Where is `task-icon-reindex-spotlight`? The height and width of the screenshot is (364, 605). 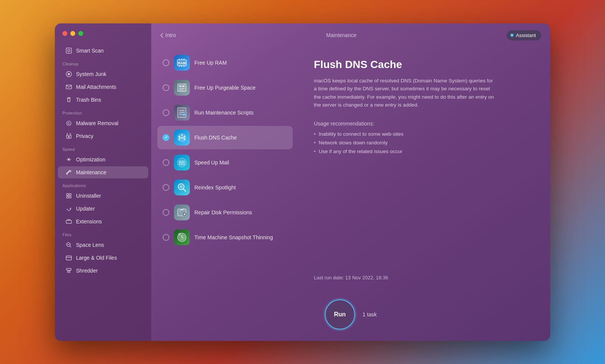
task-icon-reindex-spotlight is located at coordinates (182, 187).